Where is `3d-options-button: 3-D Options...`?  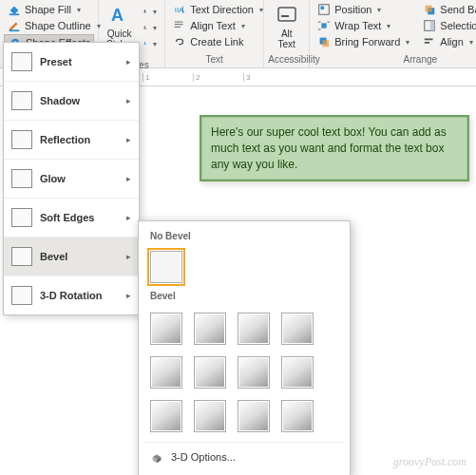 3d-options-button: 3-D Options... is located at coordinates (244, 456).